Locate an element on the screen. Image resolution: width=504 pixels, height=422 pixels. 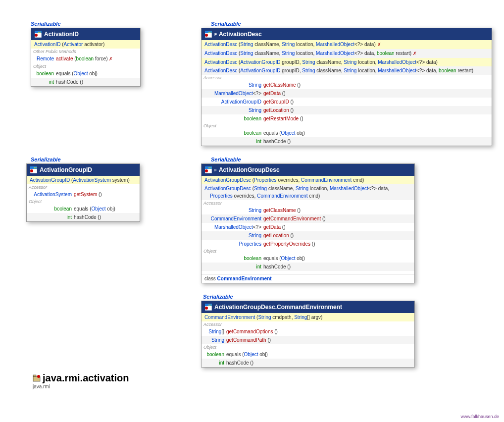
method-row: ActivationSystemgetSystem () is located at coordinates (83, 194).